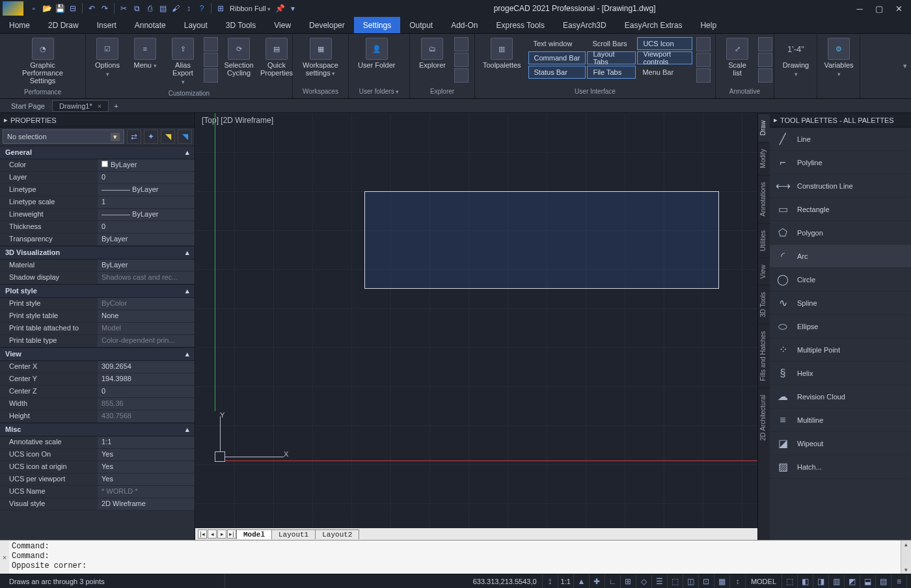 Image resolution: width=911 pixels, height=588 pixels. I want to click on graphic-performance-button: ◔Graphic Performance Settings, so click(43, 61).